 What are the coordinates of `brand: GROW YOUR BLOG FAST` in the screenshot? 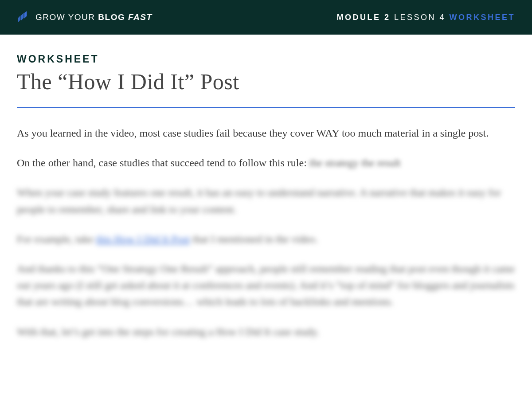 It's located at (85, 17).